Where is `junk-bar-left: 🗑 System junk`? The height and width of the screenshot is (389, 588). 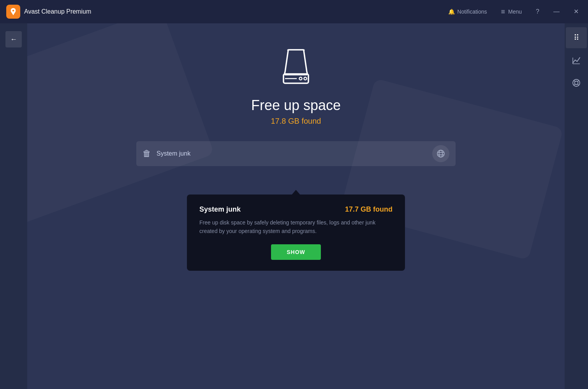 junk-bar-left: 🗑 System junk is located at coordinates (167, 154).